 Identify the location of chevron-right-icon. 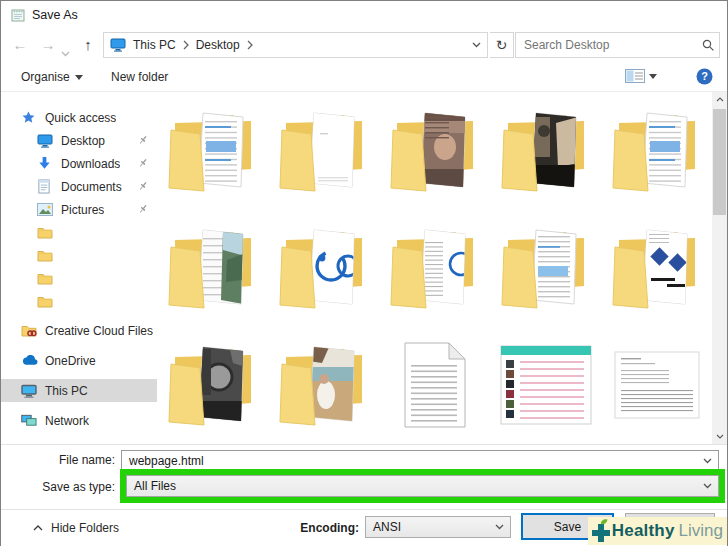
(250, 45).